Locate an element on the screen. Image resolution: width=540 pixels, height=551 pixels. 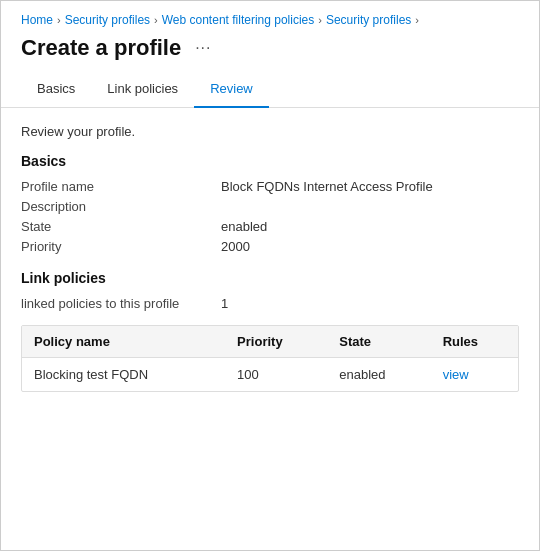
breadcrumb-security-profiles-1: Security profiles is located at coordinates (108, 20).